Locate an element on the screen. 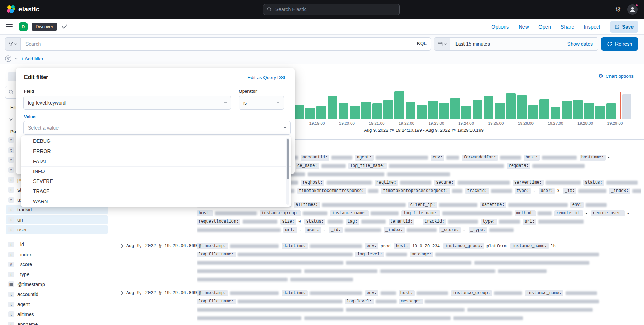 The image size is (644, 325). sidebar-field-agent: tagent is located at coordinates (56, 304).